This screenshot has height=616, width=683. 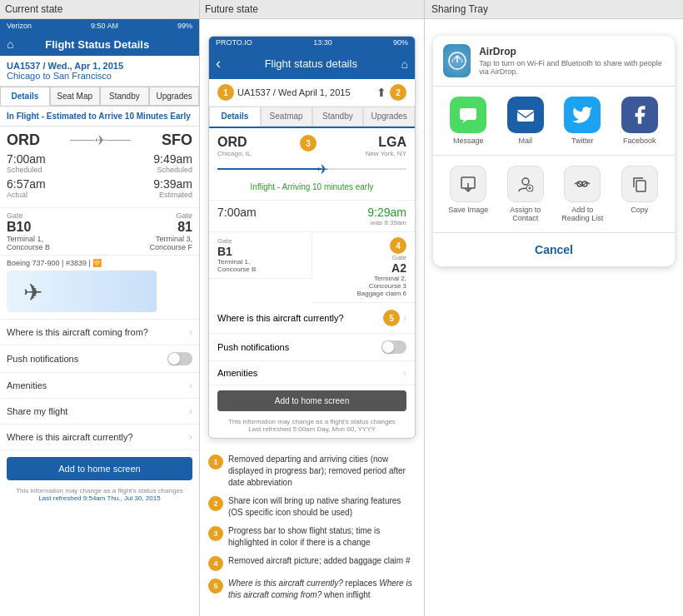 What do you see at coordinates (312, 471) in the screenshot?
I see `note-1: 1 Removed departing and arriving cities …` at bounding box center [312, 471].